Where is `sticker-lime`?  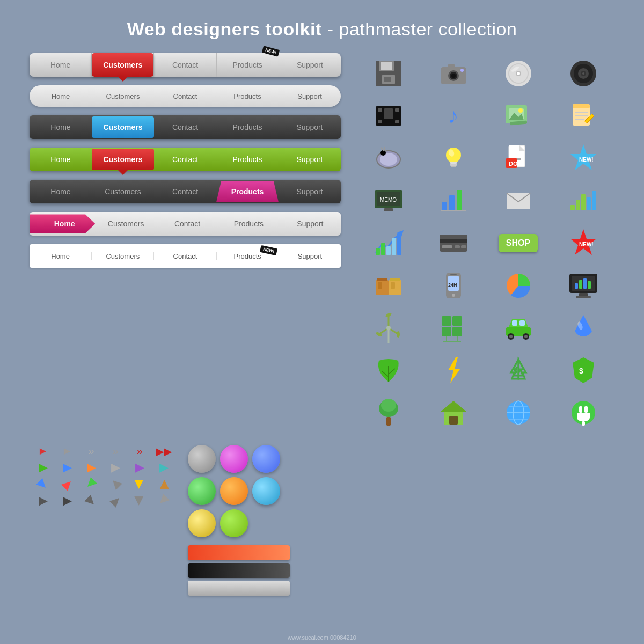 sticker-lime is located at coordinates (234, 523).